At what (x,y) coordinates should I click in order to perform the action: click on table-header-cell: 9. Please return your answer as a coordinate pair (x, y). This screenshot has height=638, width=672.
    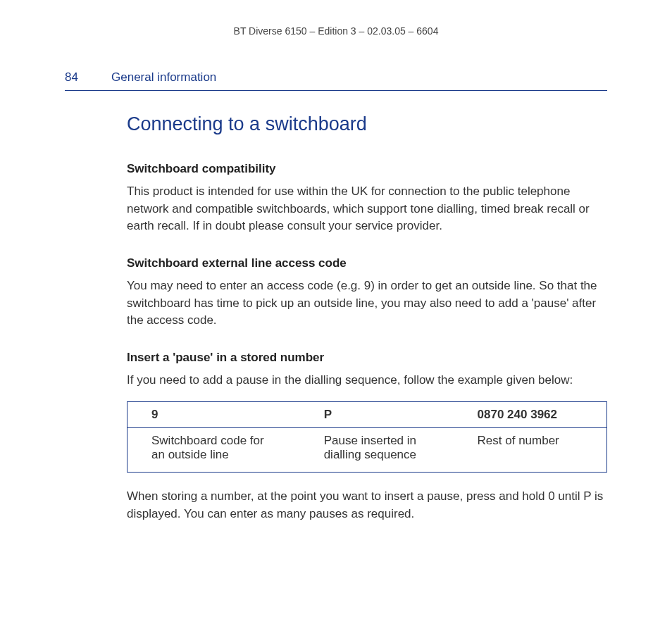
    Looking at the image, I should click on (214, 415).